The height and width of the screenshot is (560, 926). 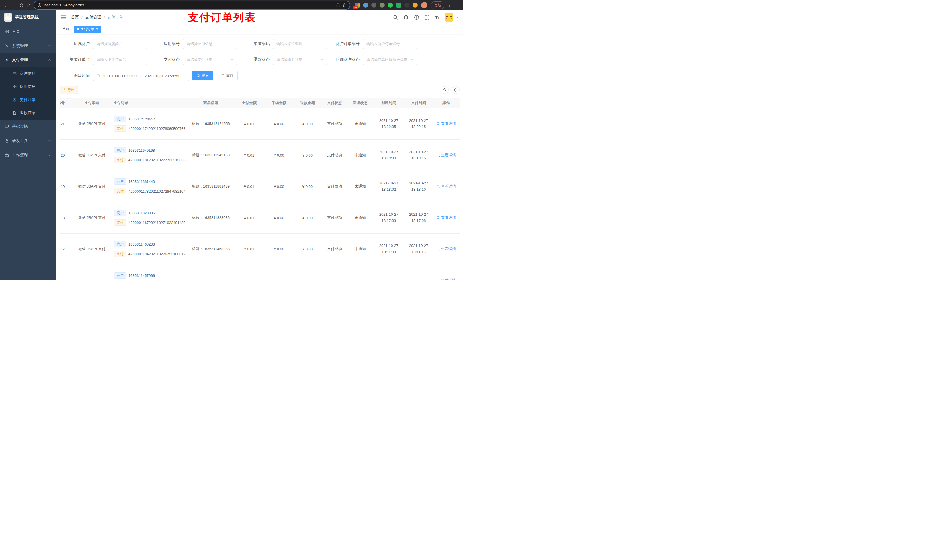 What do you see at coordinates (211, 249) in the screenshot?
I see `product-title: 标题：1635311468233` at bounding box center [211, 249].